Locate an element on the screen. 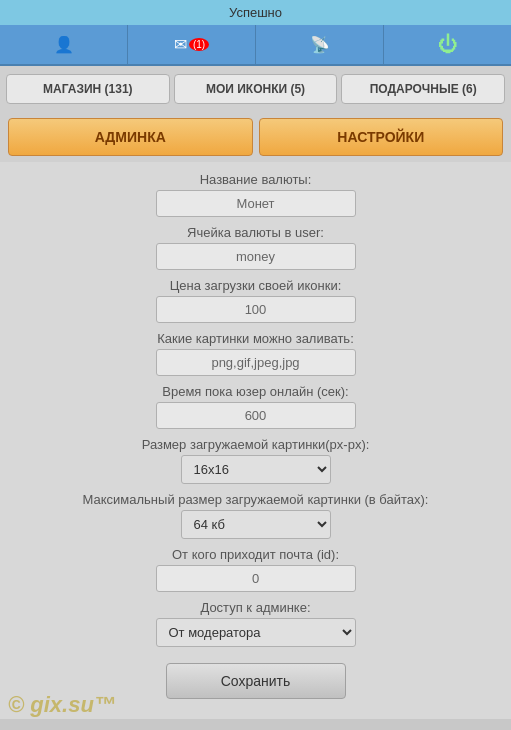 The image size is (511, 730). status-text: Успешно is located at coordinates (256, 12).